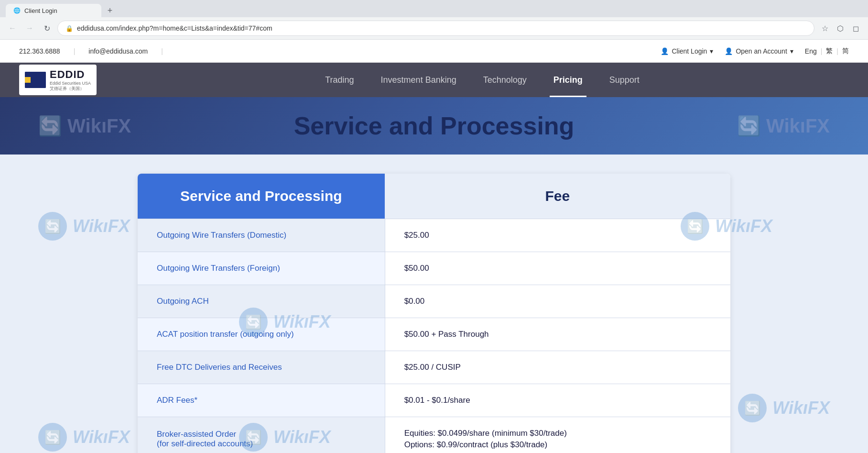  I want to click on person-icon: 👤, so click(664, 51).